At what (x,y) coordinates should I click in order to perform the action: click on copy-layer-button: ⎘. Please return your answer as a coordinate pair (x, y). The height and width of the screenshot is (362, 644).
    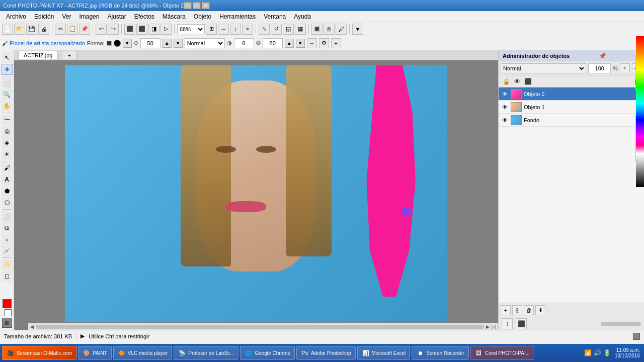
    Looking at the image, I should click on (517, 310).